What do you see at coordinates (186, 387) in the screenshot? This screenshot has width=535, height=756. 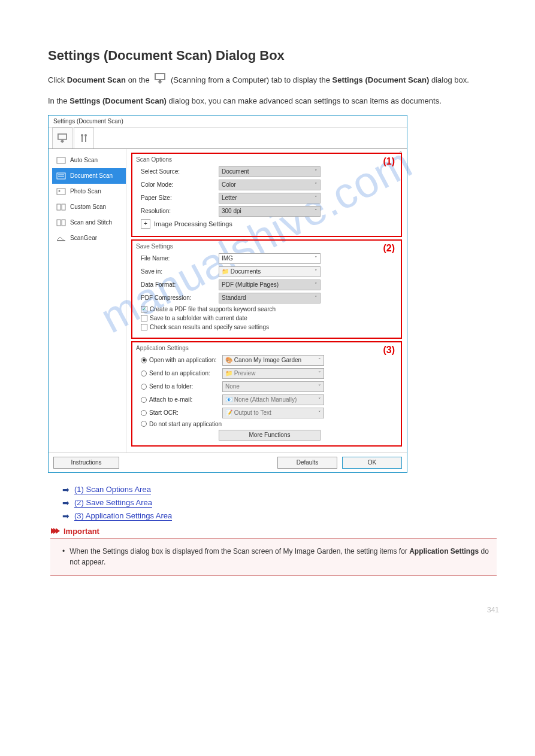 I see `send-to-folder-label: Send to a folder:` at bounding box center [186, 387].